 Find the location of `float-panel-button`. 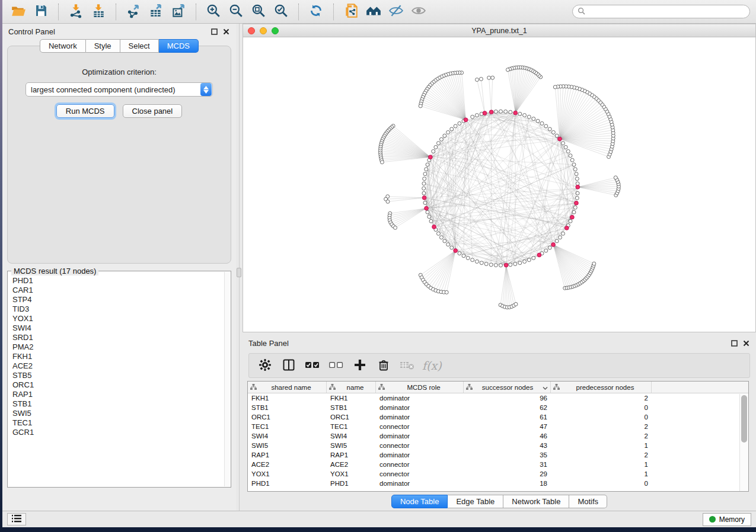

float-panel-button is located at coordinates (214, 31).